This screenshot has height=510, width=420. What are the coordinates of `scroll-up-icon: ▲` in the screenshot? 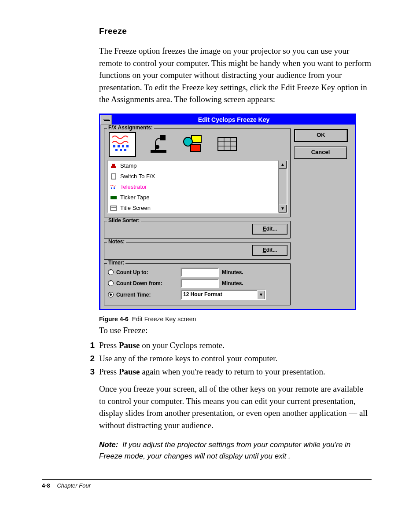 It's located at (283, 165).